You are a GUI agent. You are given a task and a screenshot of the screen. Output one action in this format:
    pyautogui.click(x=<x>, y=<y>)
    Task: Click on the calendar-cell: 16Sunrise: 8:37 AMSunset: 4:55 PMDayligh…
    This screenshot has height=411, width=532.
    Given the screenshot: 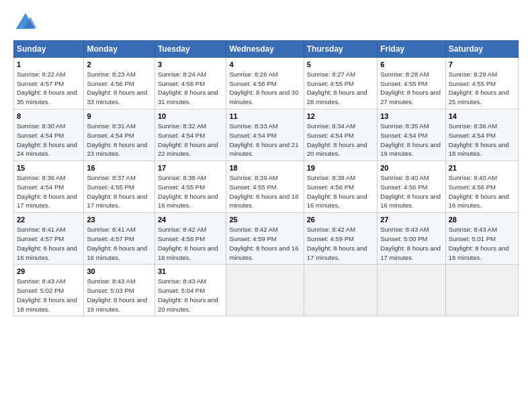 What is the action you would take?
    pyautogui.click(x=120, y=187)
    